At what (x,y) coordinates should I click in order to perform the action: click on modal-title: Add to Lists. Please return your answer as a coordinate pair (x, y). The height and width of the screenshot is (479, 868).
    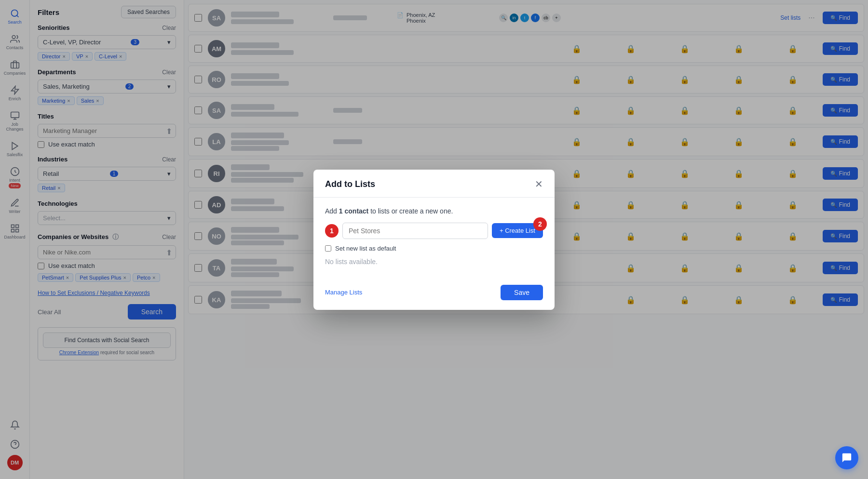
    Looking at the image, I should click on (350, 184).